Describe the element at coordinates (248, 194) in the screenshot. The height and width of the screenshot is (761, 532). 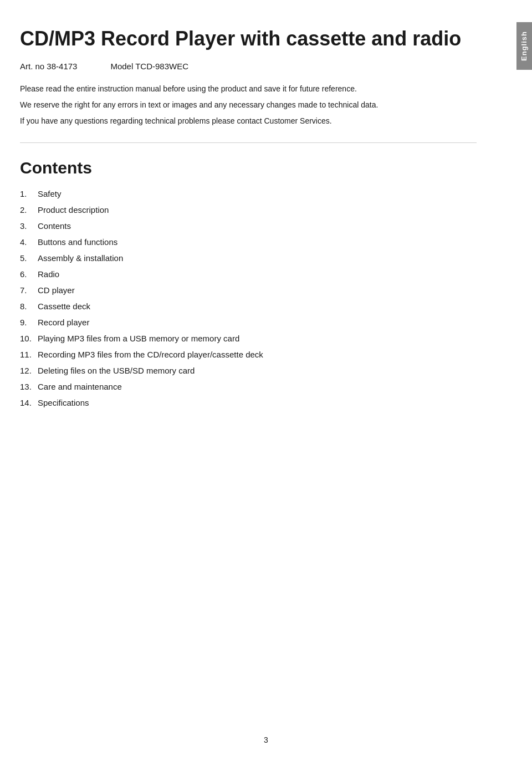
I see `list-item: 1.Safety` at that location.